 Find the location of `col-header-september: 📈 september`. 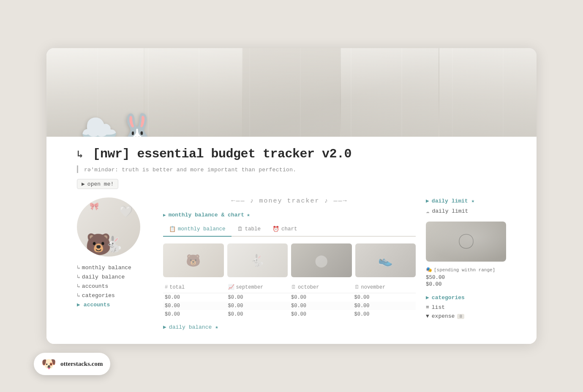

col-header-september: 📈 september is located at coordinates (258, 287).